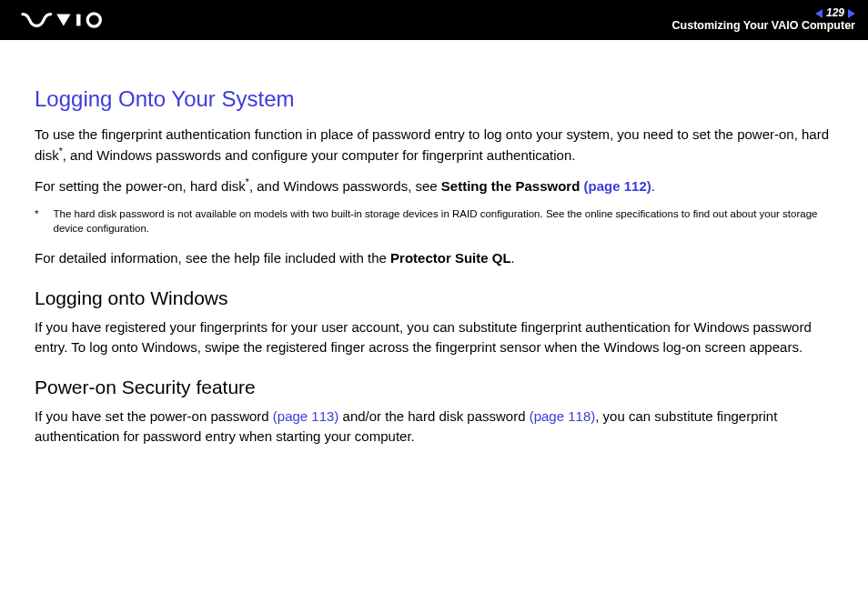  What do you see at coordinates (819, 14) in the screenshot?
I see `prev-page-icon` at bounding box center [819, 14].